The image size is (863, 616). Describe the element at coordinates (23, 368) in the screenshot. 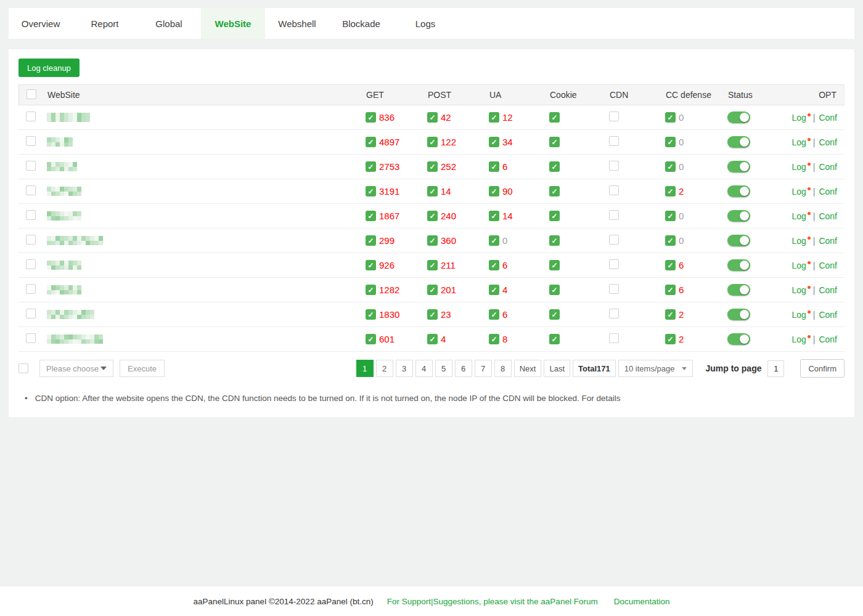

I see `bulk-select-checkbox` at that location.